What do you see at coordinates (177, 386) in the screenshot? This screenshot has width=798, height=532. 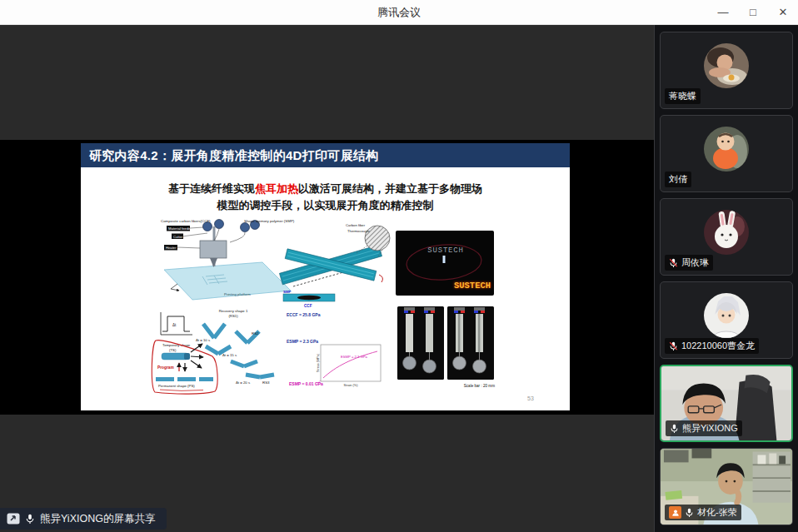 I see `shapes-permanent-label: Permanent shape (PS)` at bounding box center [177, 386].